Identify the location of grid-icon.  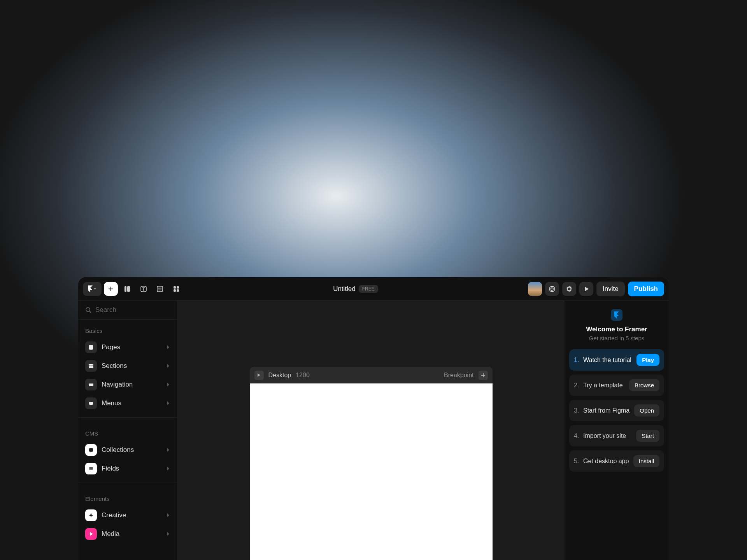
(176, 289).